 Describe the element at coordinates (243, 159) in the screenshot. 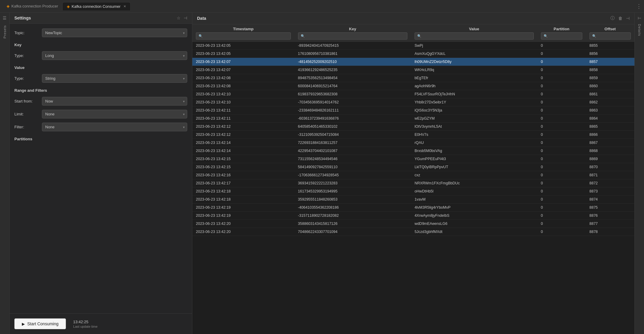

I see `cell-timestamp: 2023-06-23 13:42:15` at that location.